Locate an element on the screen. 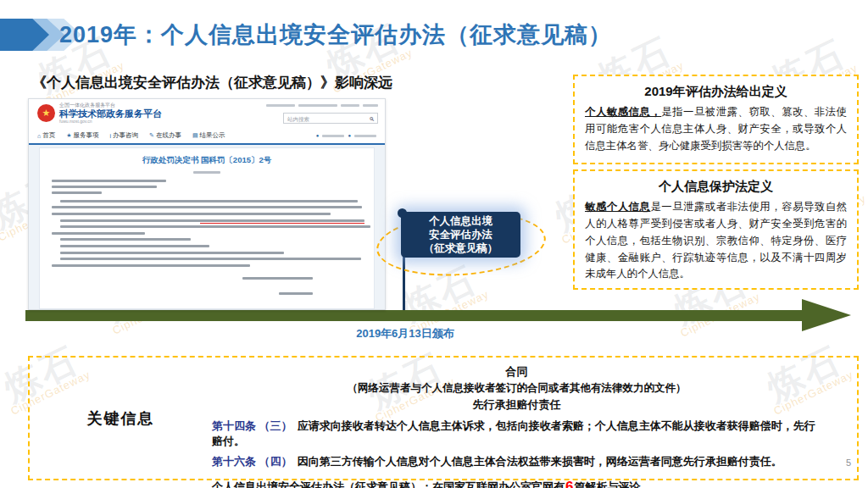 This screenshot has width=868, height=488. contract-heading: 合同 is located at coordinates (517, 372).